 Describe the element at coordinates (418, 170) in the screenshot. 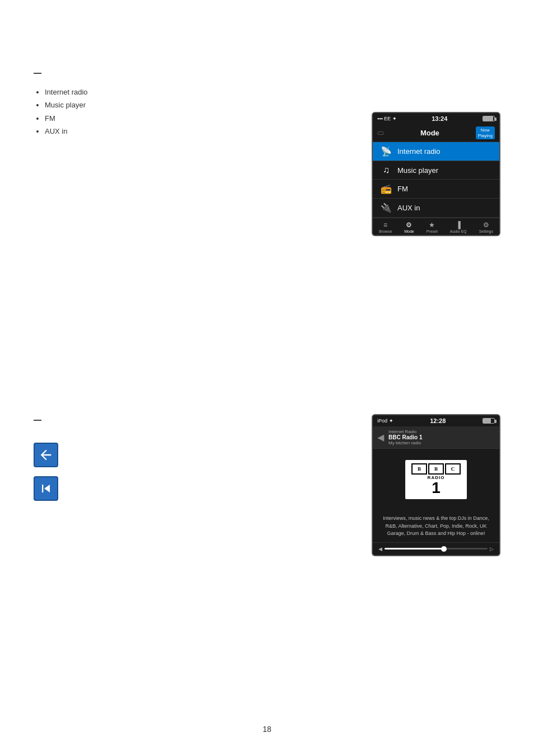

I see `music-player-label: Music player` at that location.